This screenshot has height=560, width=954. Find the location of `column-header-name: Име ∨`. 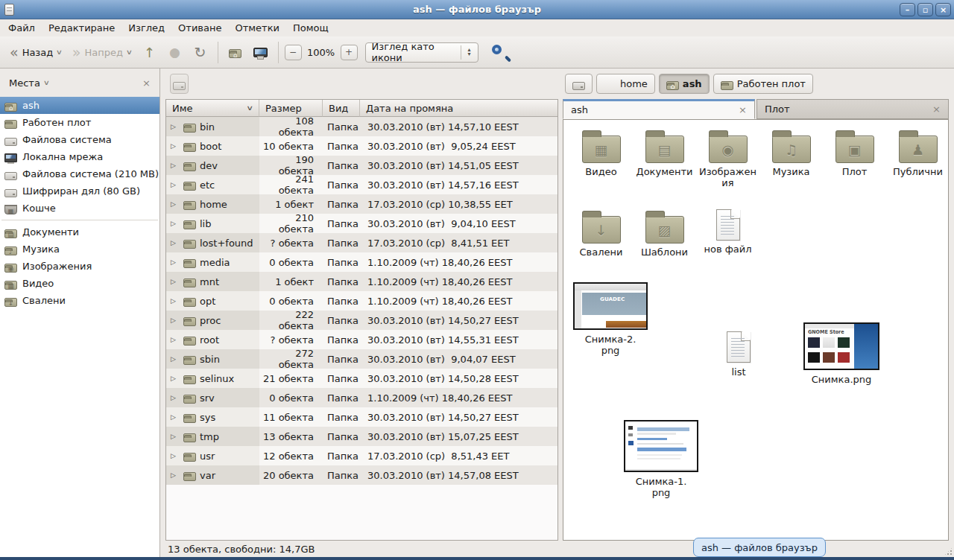

column-header-name: Име ∨ is located at coordinates (213, 109).